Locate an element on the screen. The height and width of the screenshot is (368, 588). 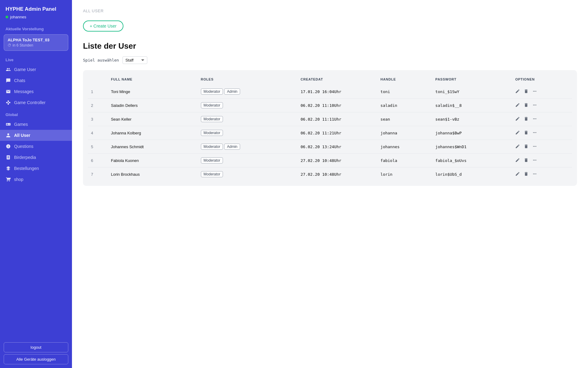
sidebar-item-bestellungen: Bestellungen is located at coordinates (36, 168).